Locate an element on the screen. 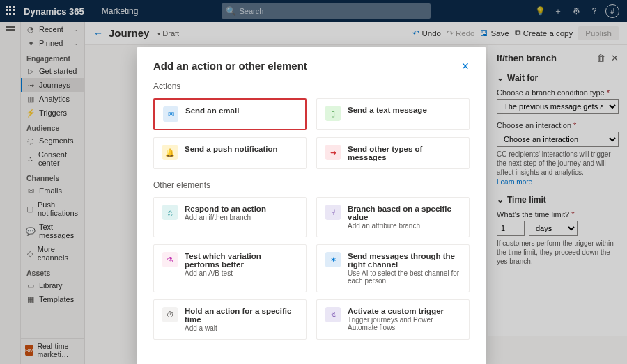  bell-icon: 🔔 is located at coordinates (170, 152).